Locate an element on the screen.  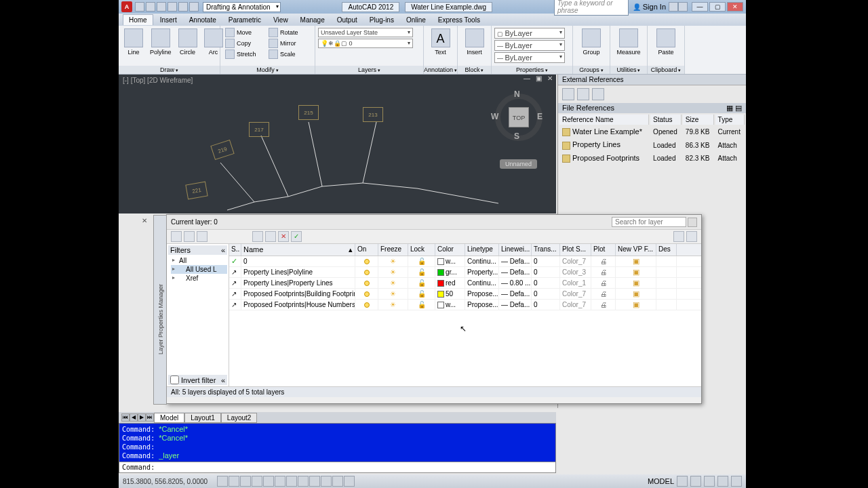
col-status: Status is located at coordinates (666, 119).